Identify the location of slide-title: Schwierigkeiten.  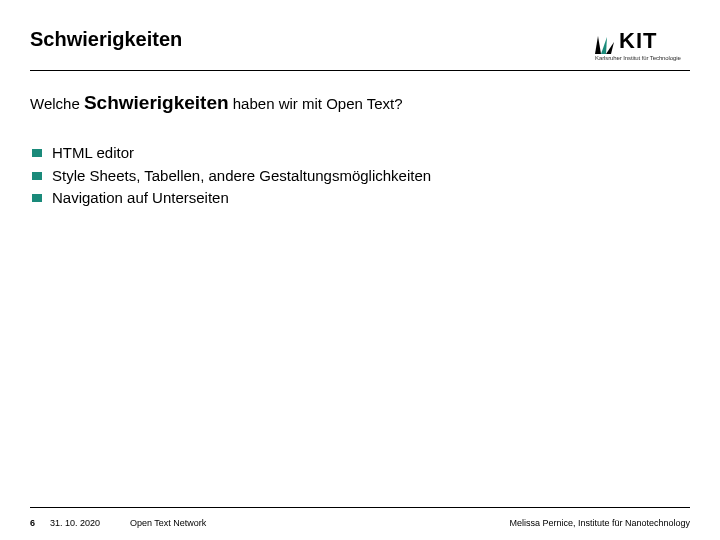
(106, 40).